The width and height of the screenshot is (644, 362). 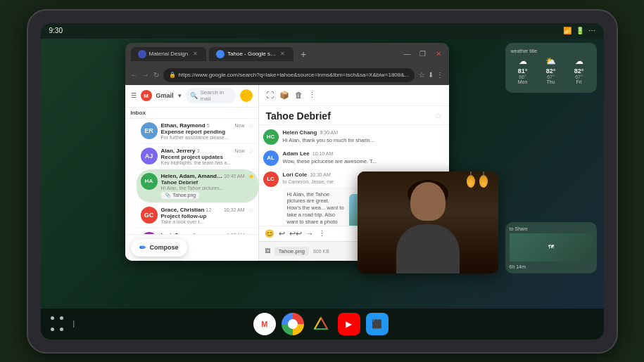 I want to click on expand-icon: ⛶, so click(x=270, y=95).